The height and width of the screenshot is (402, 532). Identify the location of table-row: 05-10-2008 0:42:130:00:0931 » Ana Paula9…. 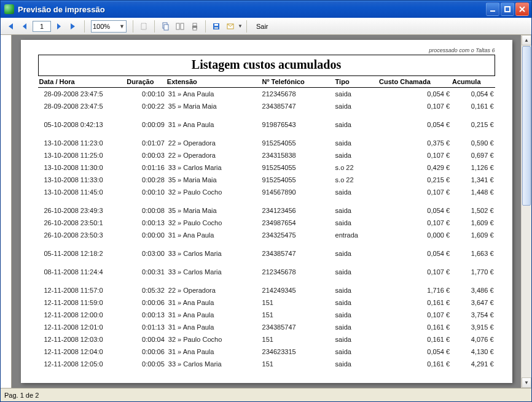
(267, 125).